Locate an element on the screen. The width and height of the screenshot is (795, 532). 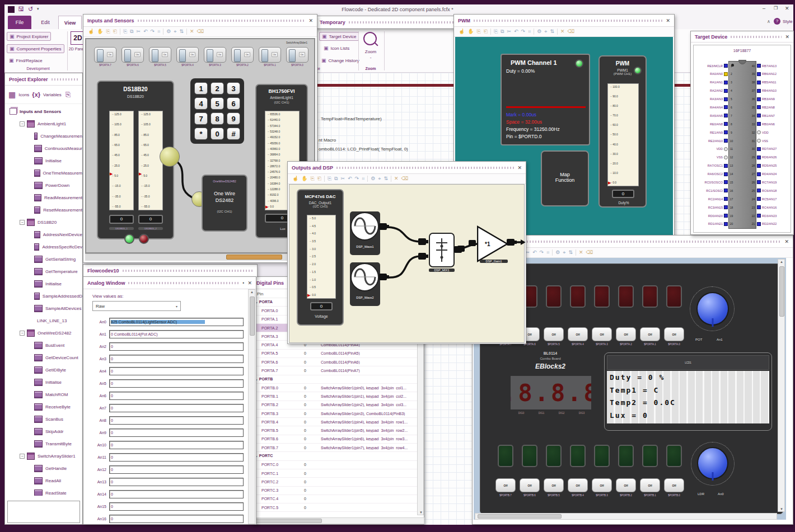
chip-pin: RA2/AN24 is located at coordinates (714, 91).